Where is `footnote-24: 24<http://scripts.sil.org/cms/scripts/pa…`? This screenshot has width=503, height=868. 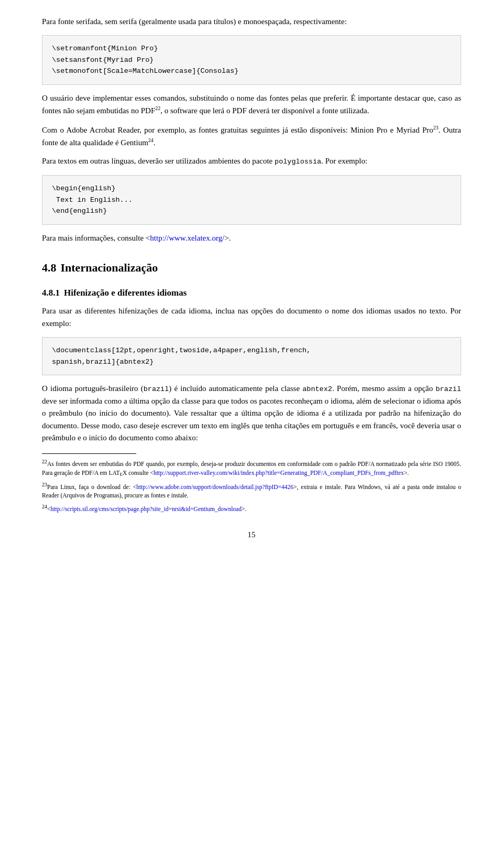
footnote-24: 24<http://scripts.sil.org/cms/scripts/pa… is located at coordinates (252, 508).